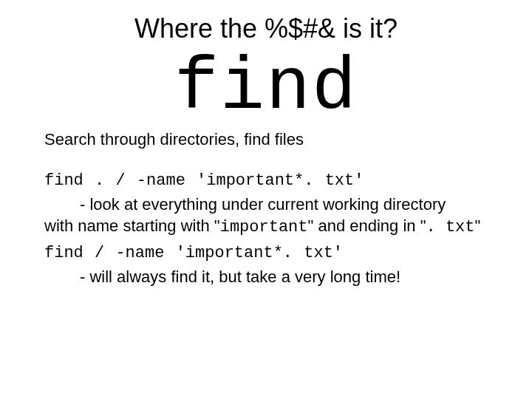 This screenshot has height=399, width=532. Describe the element at coordinates (266, 278) in the screenshot. I see `example-2-desc-text: - will always find it, but take a very l…` at that location.